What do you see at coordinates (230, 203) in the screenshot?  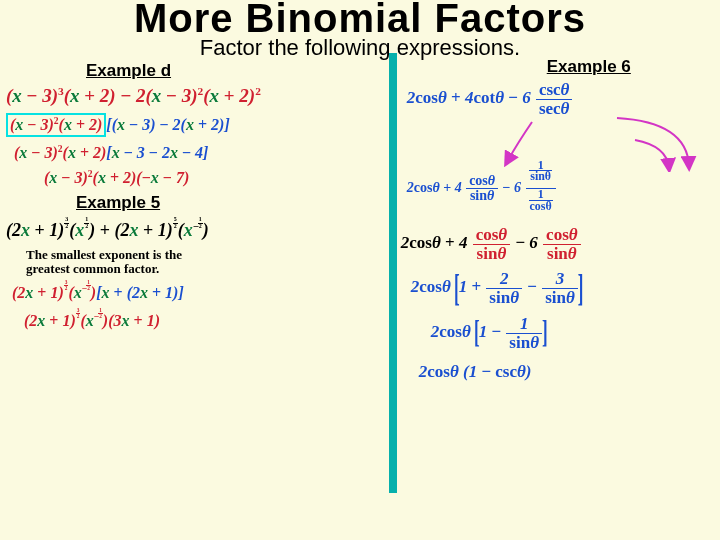 I see `example-5-label: Example 5` at bounding box center [230, 203].